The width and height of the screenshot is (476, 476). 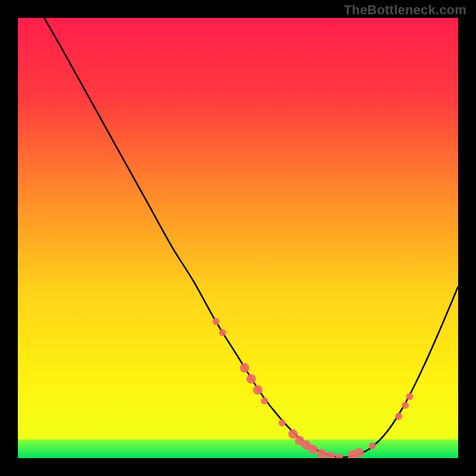 I want to click on watermark-text: TheBottleneck.com, so click(x=405, y=10).